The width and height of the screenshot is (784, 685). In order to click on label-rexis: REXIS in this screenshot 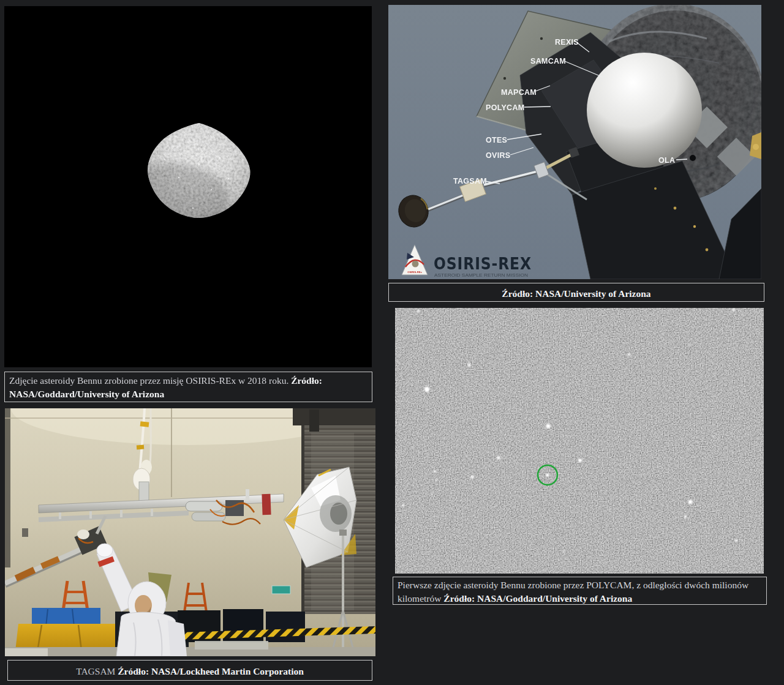, I will do `click(567, 42)`.